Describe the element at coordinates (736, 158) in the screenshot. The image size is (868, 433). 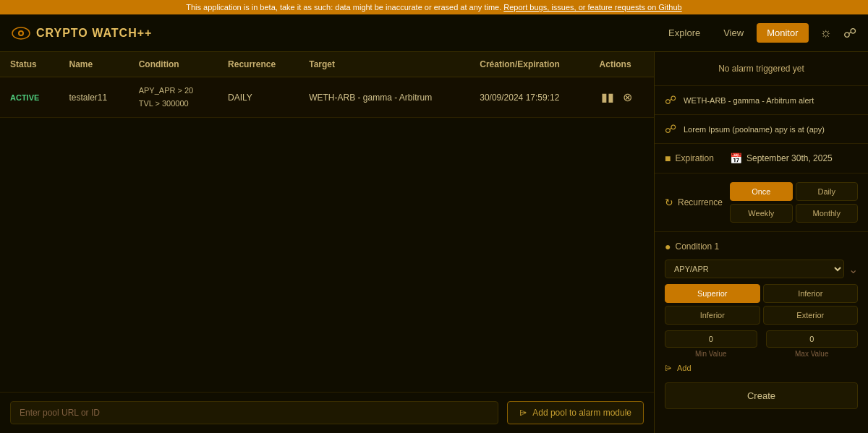
I see `calendar-icon: 📅` at that location.